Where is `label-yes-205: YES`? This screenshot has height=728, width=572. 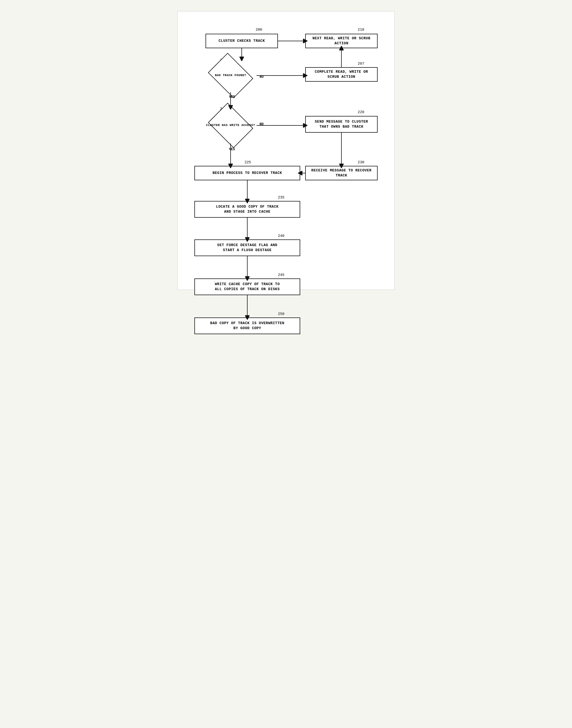 label-yes-205: YES is located at coordinates (232, 97).